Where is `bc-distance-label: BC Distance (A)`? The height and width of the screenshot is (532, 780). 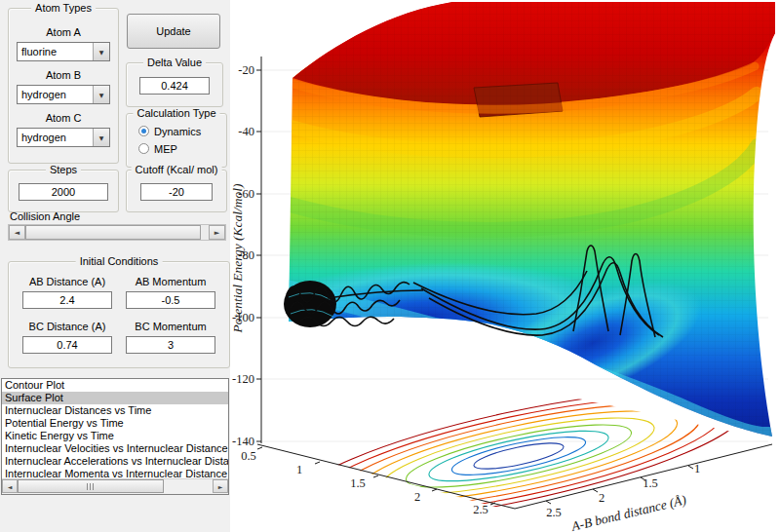 bc-distance-label: BC Distance (A) is located at coordinates (67, 326).